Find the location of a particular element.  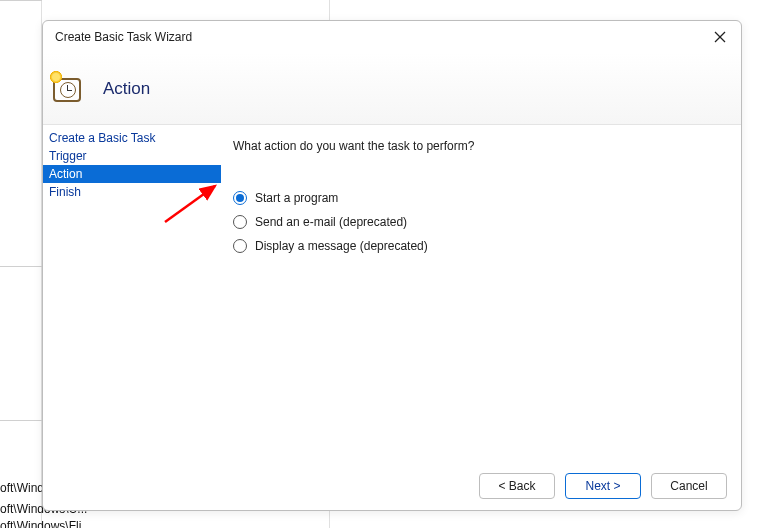

next-button: Next > is located at coordinates (603, 486).